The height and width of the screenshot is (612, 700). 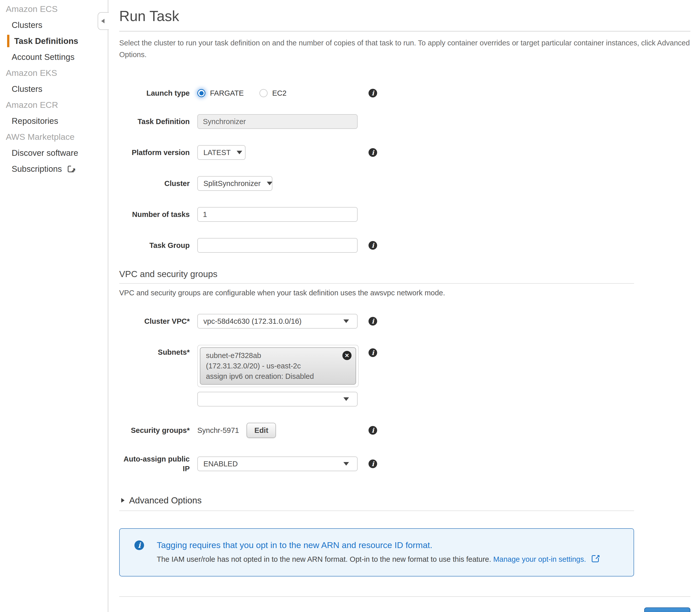 I want to click on sidebar-header-amazon-eks: Amazon EKS, so click(x=54, y=73).